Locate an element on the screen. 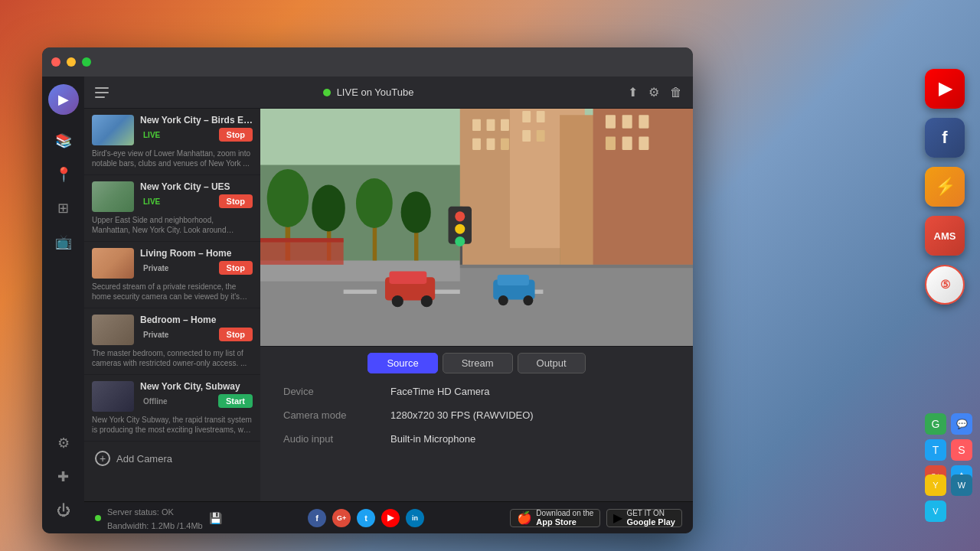  dock-s5: ⑤ is located at coordinates (945, 285).